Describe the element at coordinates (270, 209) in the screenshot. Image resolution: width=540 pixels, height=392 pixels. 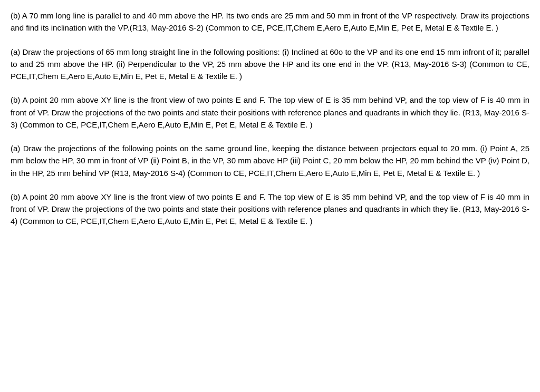
I see `question-5-text: (b) A point 20 mm above XY line is the f…` at that location.